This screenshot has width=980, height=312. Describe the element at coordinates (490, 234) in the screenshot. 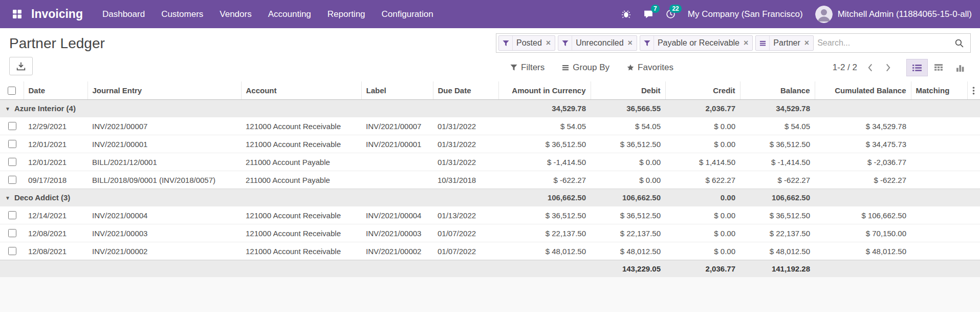

I see `ledger-row: 12/08/2021 INV/2021/00003 121000 Account…` at that location.